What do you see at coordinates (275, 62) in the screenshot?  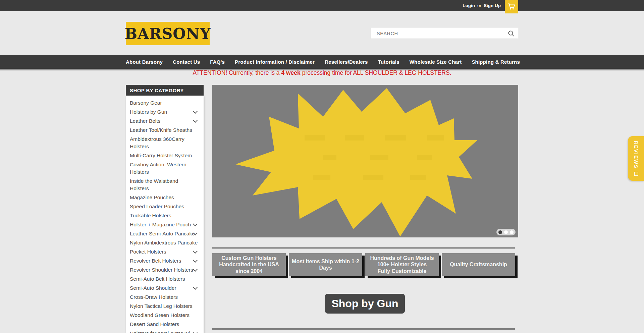 I see `nav-product-information: Product Information / Disclaimer` at bounding box center [275, 62].